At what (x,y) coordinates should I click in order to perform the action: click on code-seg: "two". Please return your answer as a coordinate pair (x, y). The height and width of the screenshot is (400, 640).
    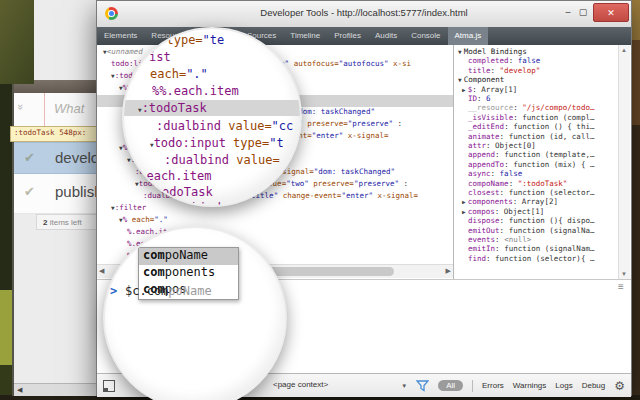
    Looking at the image, I should click on (298, 184).